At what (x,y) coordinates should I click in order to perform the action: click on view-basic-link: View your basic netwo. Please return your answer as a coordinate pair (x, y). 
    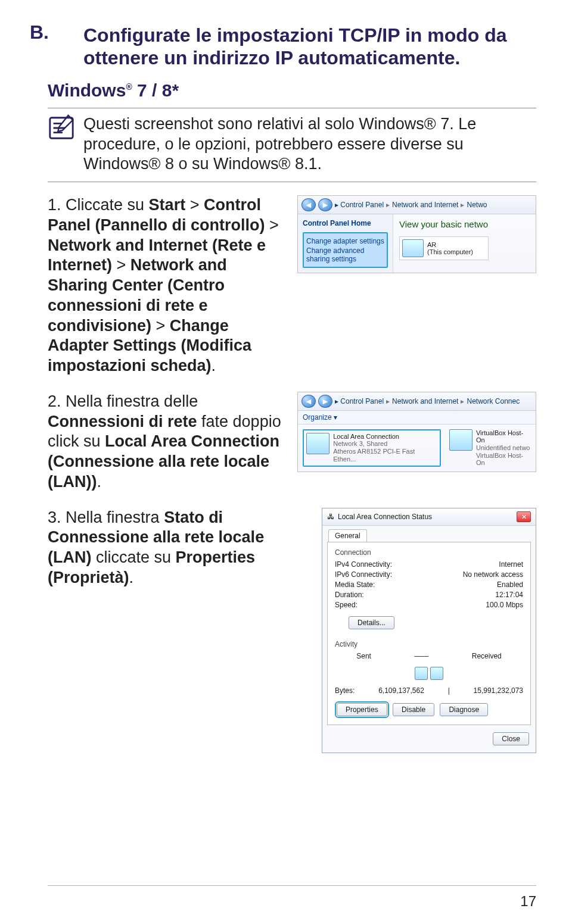
    Looking at the image, I should click on (465, 224).